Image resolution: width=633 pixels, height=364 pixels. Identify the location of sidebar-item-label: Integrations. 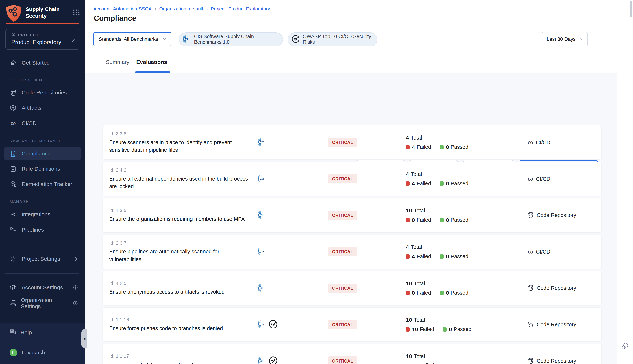
(36, 214).